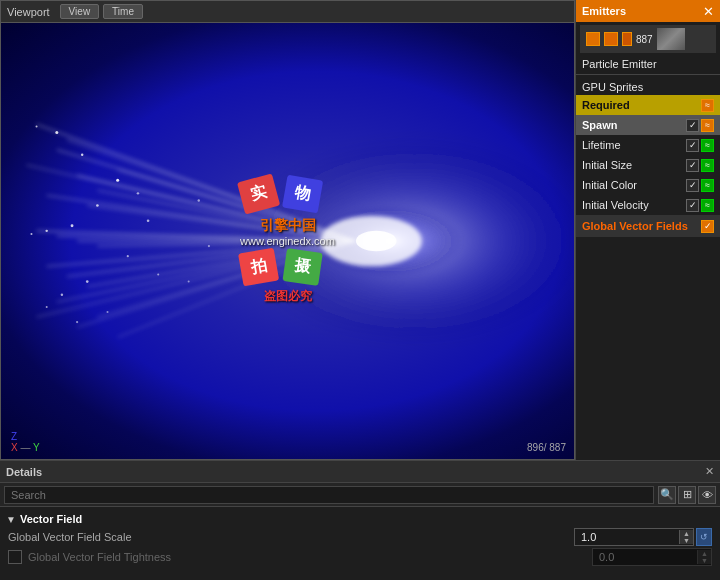 The image size is (720, 580). I want to click on module-item-initial-color: Initial Color, so click(648, 185).